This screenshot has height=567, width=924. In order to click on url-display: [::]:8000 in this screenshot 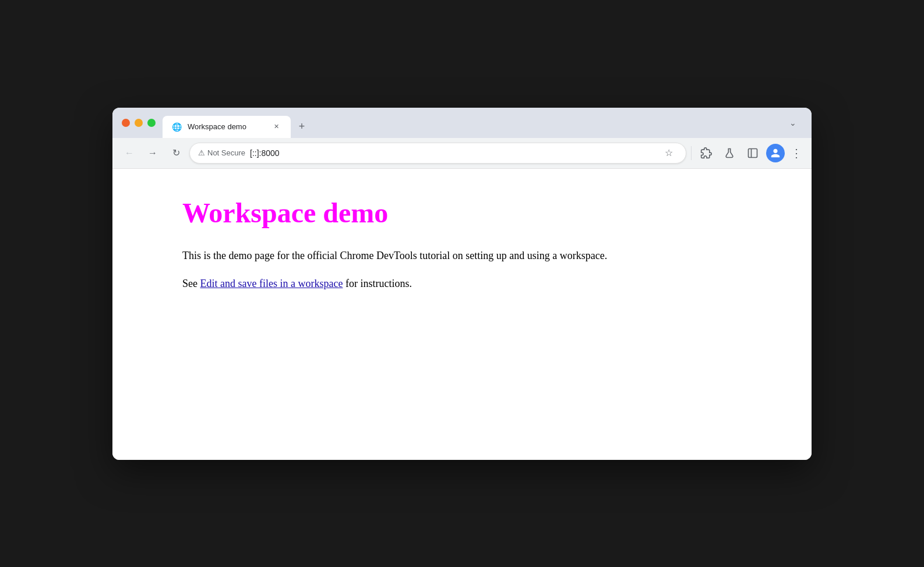, I will do `click(453, 153)`.